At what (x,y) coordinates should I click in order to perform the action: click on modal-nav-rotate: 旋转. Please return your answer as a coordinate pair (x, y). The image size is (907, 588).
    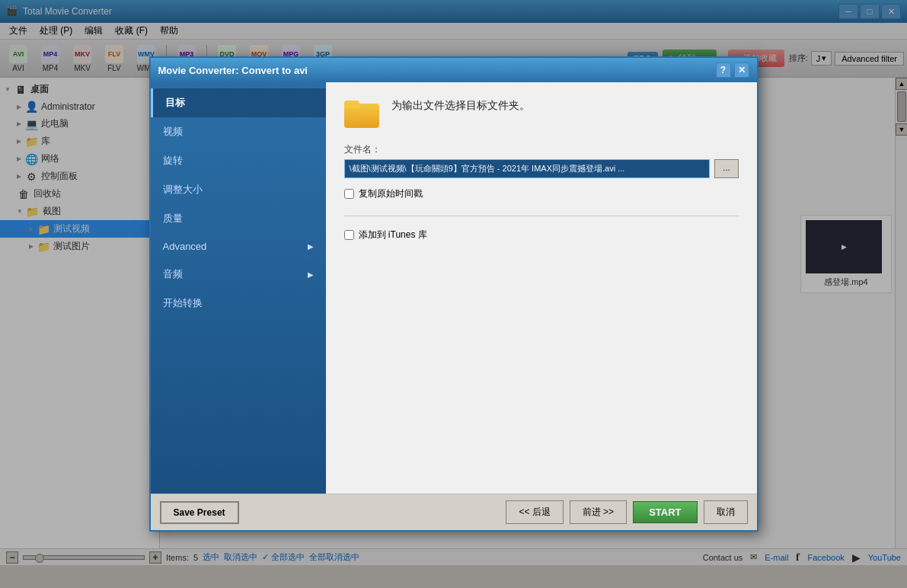
    Looking at the image, I should click on (238, 161).